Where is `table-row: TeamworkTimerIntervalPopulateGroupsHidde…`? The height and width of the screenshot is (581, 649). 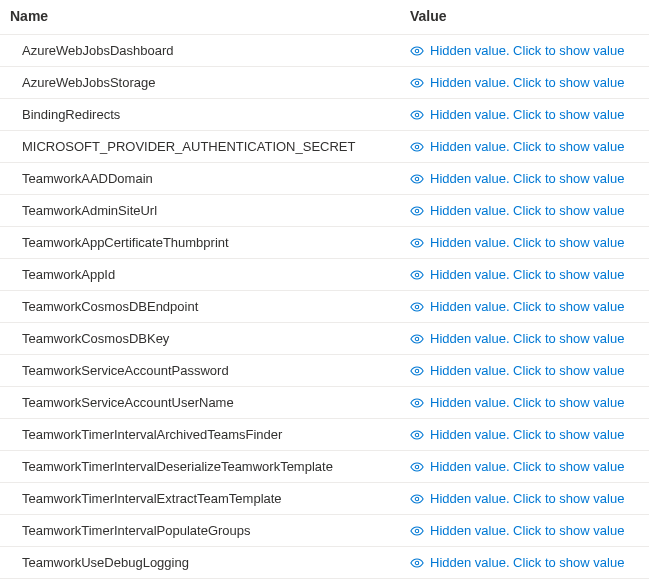
table-row: TeamworkTimerIntervalPopulateGroupsHidde… is located at coordinates (324, 531).